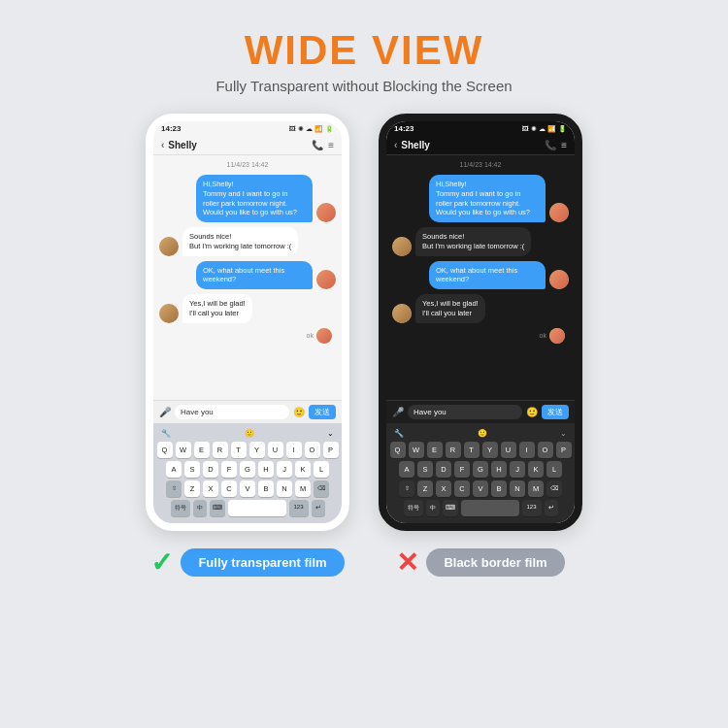 The height and width of the screenshot is (728, 728). I want to click on left-status-bar: 14:23 🖼 ✺ ☁ 📶 🔋, so click(248, 128).